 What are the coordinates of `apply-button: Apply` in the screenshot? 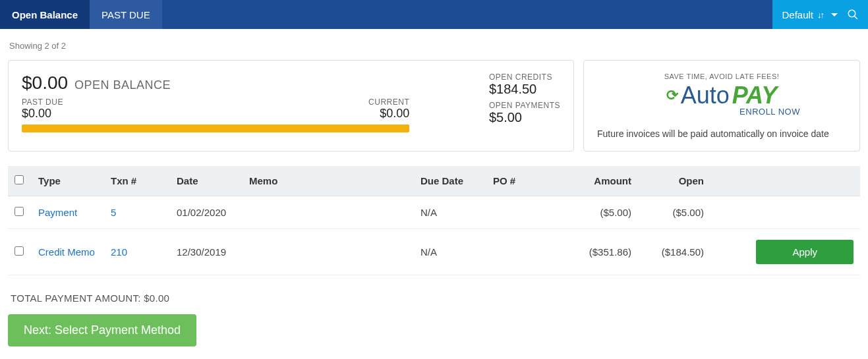 It's located at (805, 252).